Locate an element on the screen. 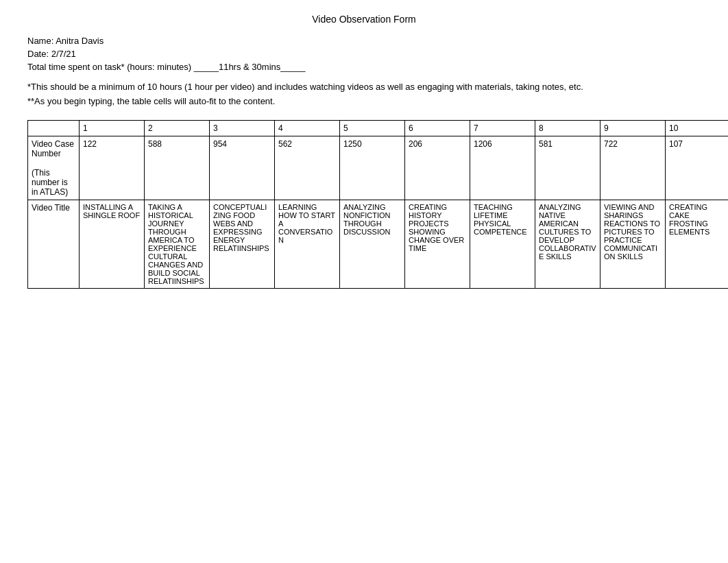 The height and width of the screenshot is (563, 728). video-title-8: ANALYZING NATIVE AMERICAN CULTURES TO DE… is located at coordinates (568, 244).